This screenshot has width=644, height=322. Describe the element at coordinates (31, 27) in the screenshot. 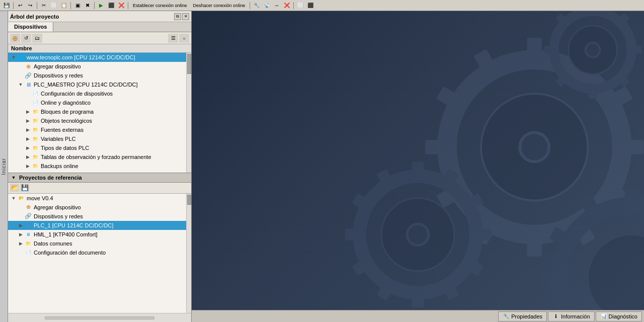

I see `tab-devices: Dispositivos` at that location.